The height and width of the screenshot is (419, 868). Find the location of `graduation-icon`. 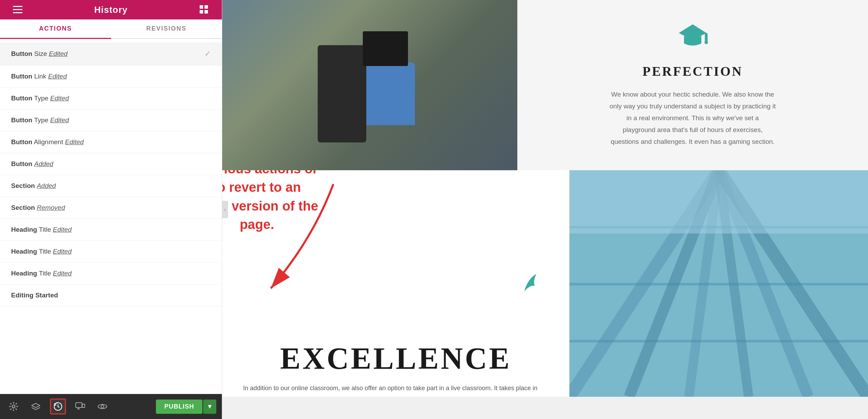

graduation-icon is located at coordinates (693, 39).